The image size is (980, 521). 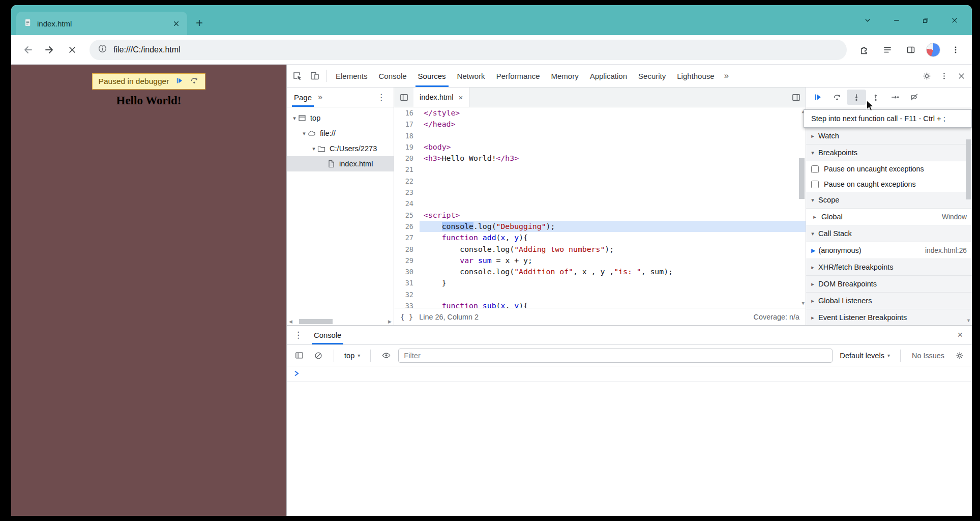 What do you see at coordinates (176, 23) in the screenshot?
I see `tab-close-icon` at bounding box center [176, 23].